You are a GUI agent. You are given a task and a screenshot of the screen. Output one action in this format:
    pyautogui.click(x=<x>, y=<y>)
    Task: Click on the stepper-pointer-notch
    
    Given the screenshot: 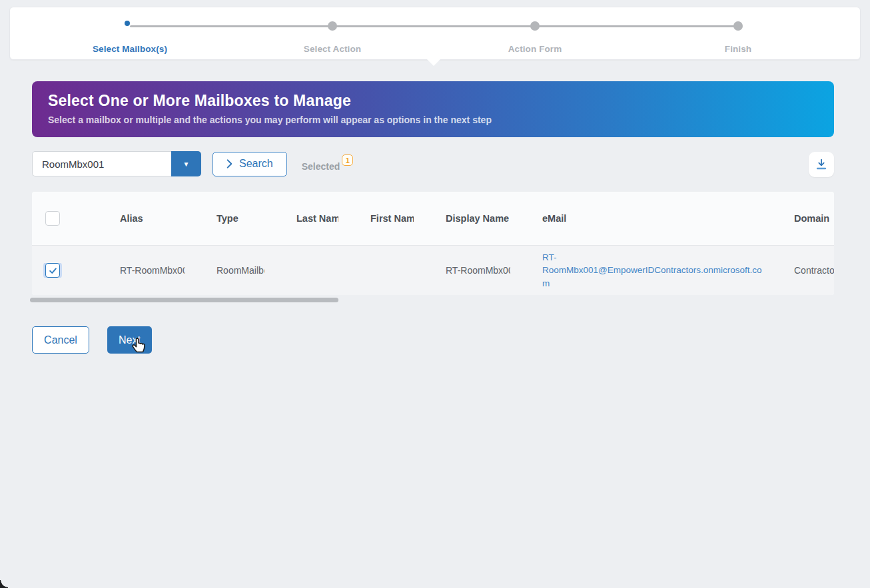 What is the action you would take?
    pyautogui.click(x=434, y=61)
    